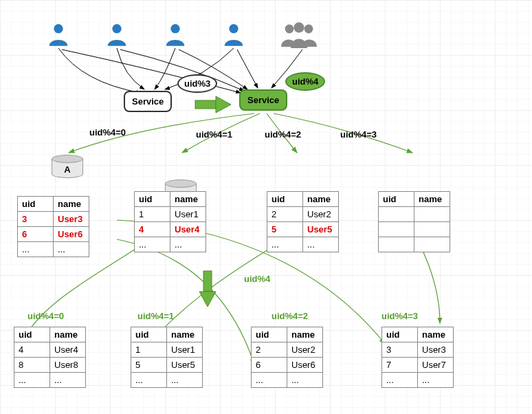 This screenshot has width=532, height=414. I want to click on route-label-bottom-d: uid%4=3, so click(400, 316).